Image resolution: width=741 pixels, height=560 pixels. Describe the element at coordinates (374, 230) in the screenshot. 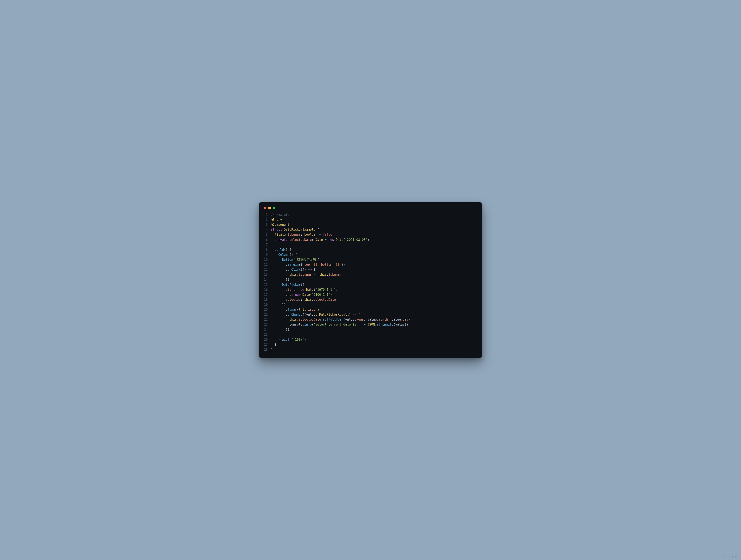

I see `line-source: struct DatePickerExample {` at that location.